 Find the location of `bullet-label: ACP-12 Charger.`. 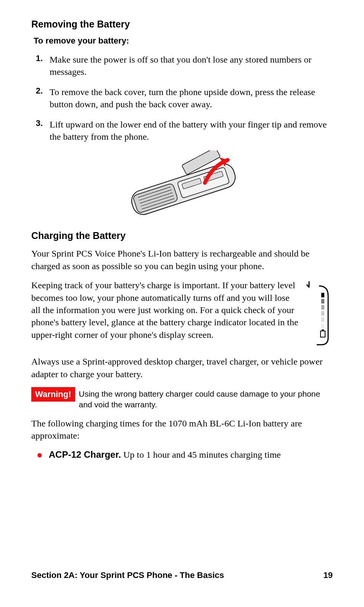

bullet-label: ACP-12 Charger. is located at coordinates (85, 454).